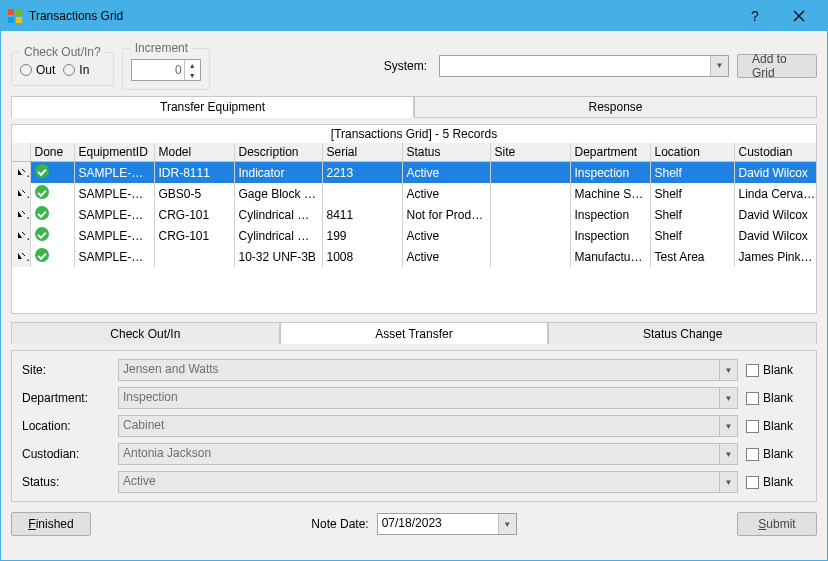 This screenshot has height=561, width=828. I want to click on site-combo: Jensen and Watts ▼, so click(428, 370).